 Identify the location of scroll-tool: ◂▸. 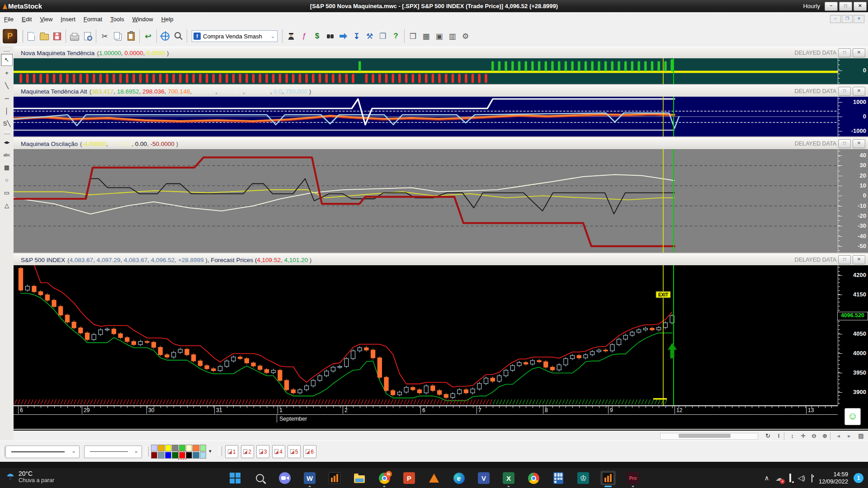
(7, 142).